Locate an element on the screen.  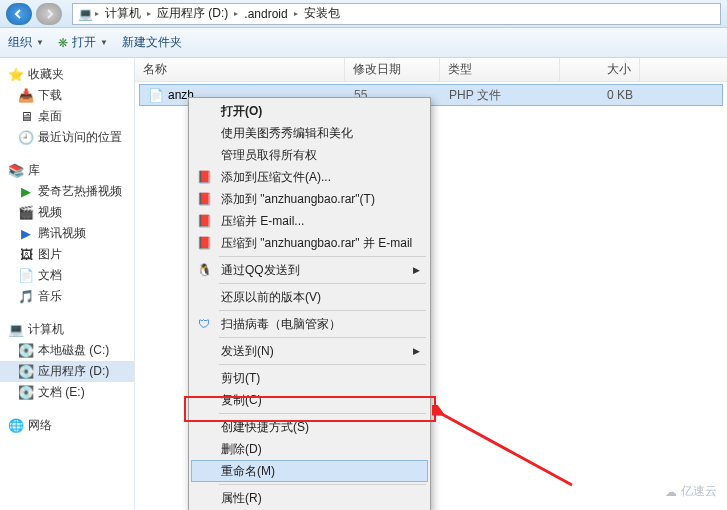
network-icon: 🌐 is located at coordinates (16, 426).